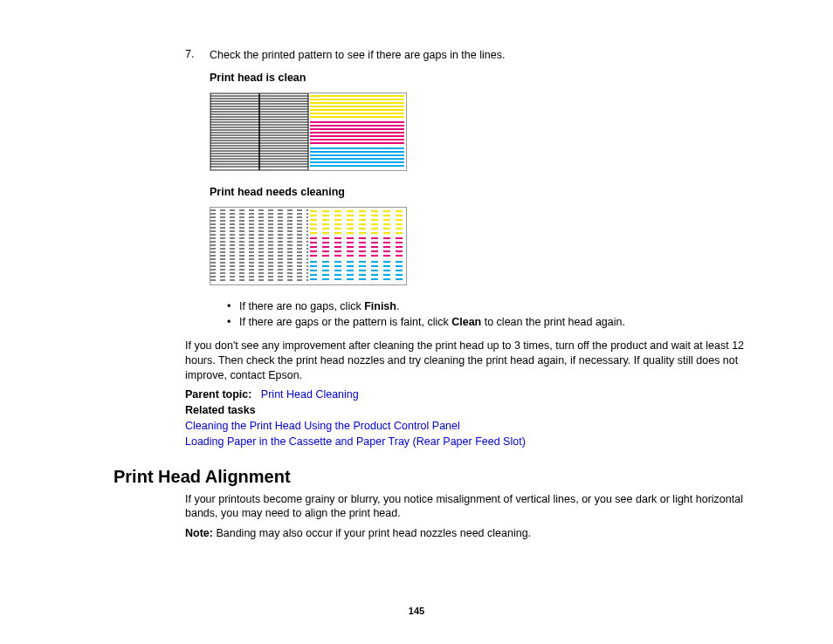 This screenshot has height=644, width=833. Describe the element at coordinates (320, 306) in the screenshot. I see `bullet-text: If there are no gaps, click Finish.` at that location.